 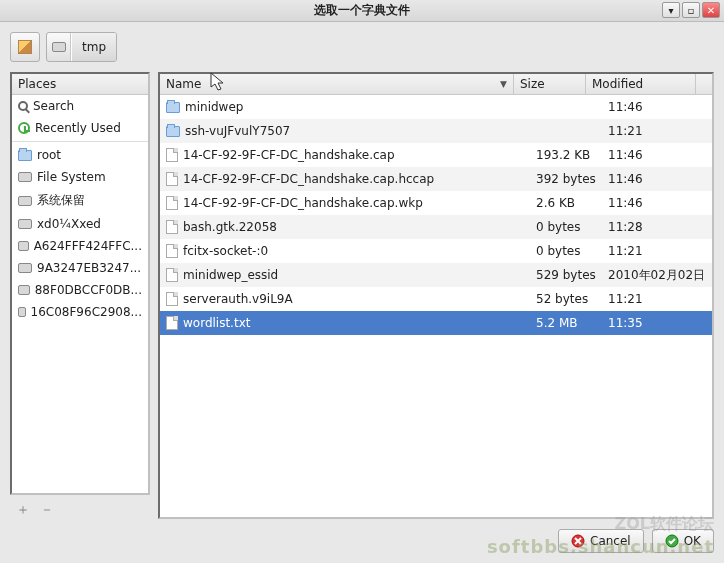 I want to click on sidebar-item-label: root, so click(x=49, y=155).